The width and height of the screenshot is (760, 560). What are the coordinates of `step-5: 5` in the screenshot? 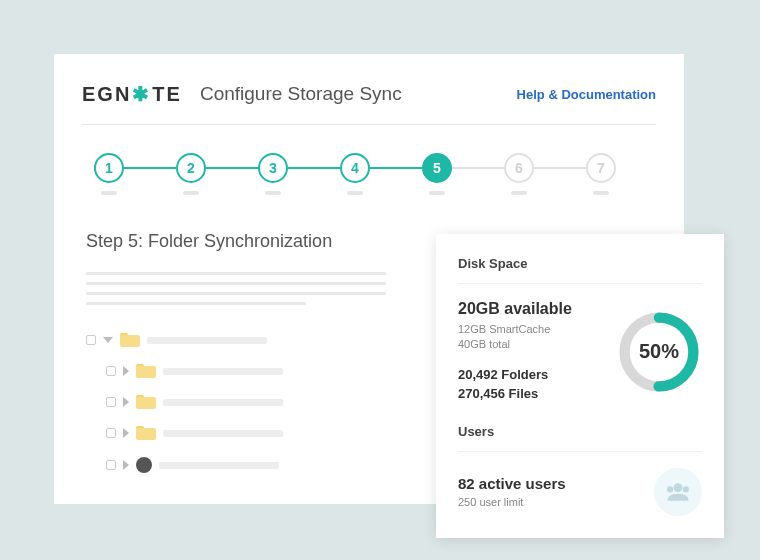 It's located at (437, 174).